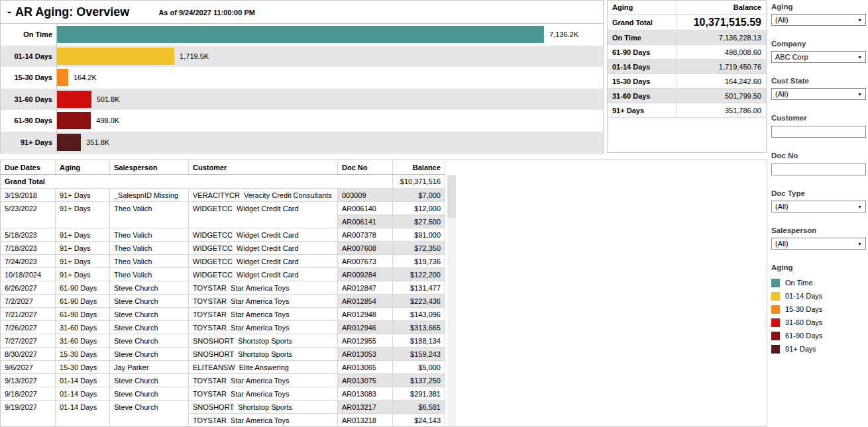 The image size is (868, 427). Describe the element at coordinates (686, 96) in the screenshot. I see `summary-row-31-60-days: 31-60 Days501,799.50` at that location.